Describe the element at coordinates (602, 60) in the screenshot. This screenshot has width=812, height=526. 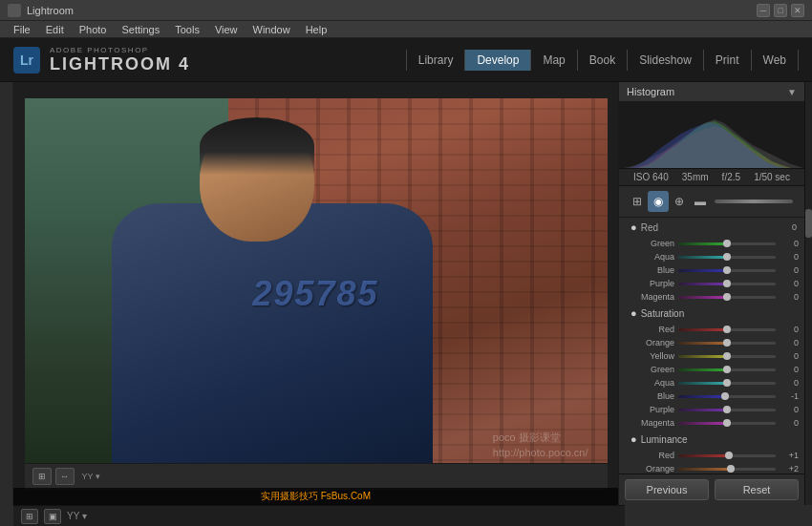
I see `nav-tabs: Library Develop Map Book Slideshow Print…` at that location.